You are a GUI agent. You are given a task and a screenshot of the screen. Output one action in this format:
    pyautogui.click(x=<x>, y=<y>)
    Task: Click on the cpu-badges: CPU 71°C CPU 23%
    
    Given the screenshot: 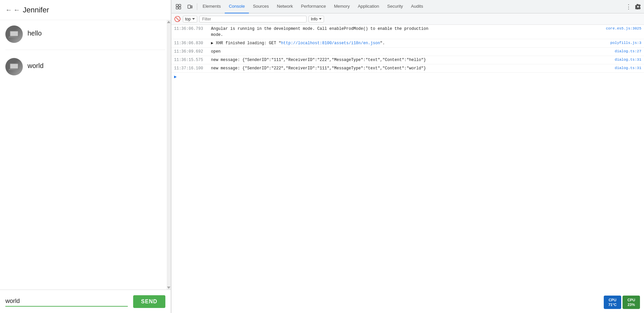 What is the action you would take?
    pyautogui.click(x=622, y=302)
    